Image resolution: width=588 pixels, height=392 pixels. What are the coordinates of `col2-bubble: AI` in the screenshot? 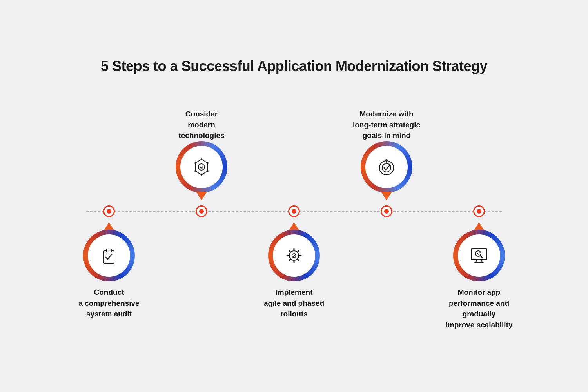 It's located at (201, 171).